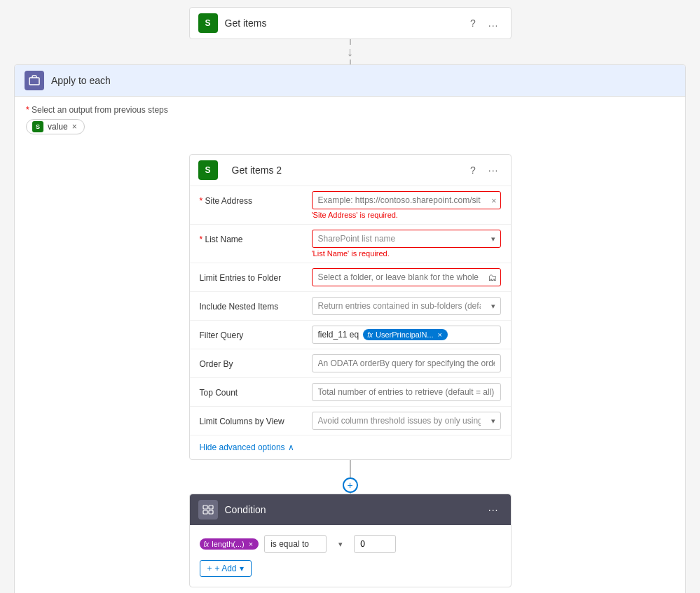 Image resolution: width=700 pixels, height=593 pixels. What do you see at coordinates (405, 335) in the screenshot?
I see `filter-chip: fx UserPrincipalN... ×` at bounding box center [405, 335].